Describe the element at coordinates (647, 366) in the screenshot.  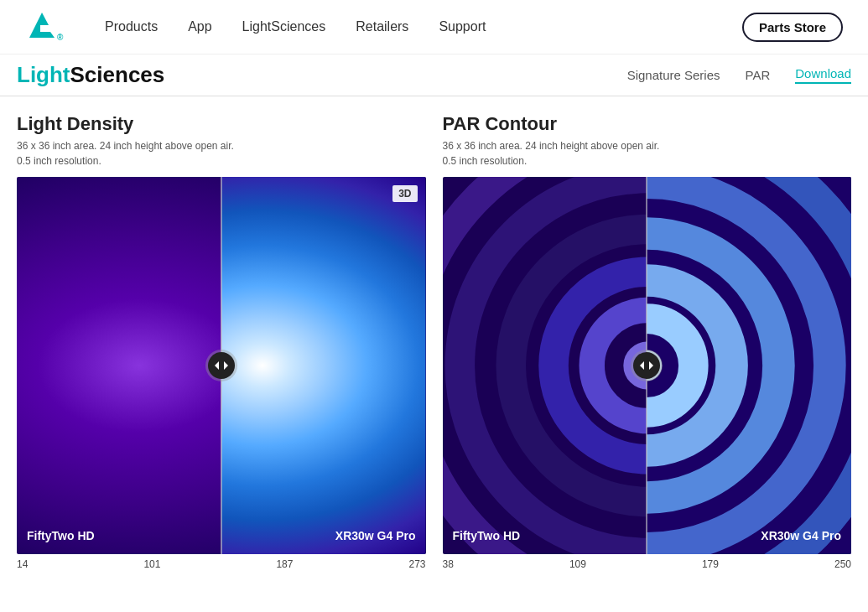
I see `par-divider-handle` at that location.